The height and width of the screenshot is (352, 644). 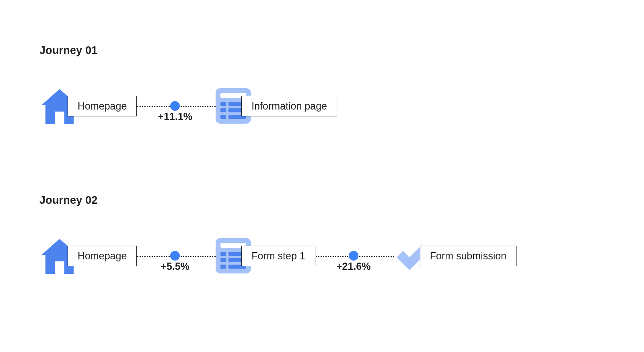 I want to click on connector-delta: +11.1%, so click(x=175, y=117).